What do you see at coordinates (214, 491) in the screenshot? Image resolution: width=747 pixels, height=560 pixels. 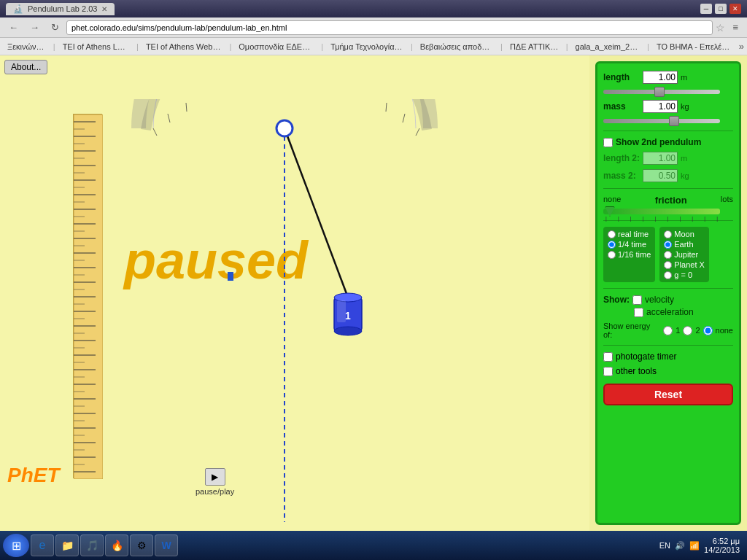 I see `pause-play-label: pause/play` at bounding box center [214, 491].